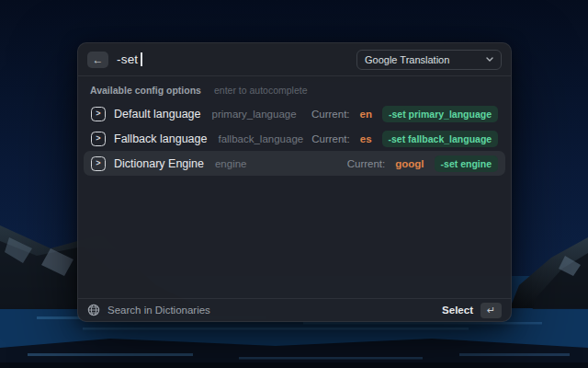  What do you see at coordinates (491, 311) in the screenshot?
I see `enter-key-icon: ↵` at bounding box center [491, 311].